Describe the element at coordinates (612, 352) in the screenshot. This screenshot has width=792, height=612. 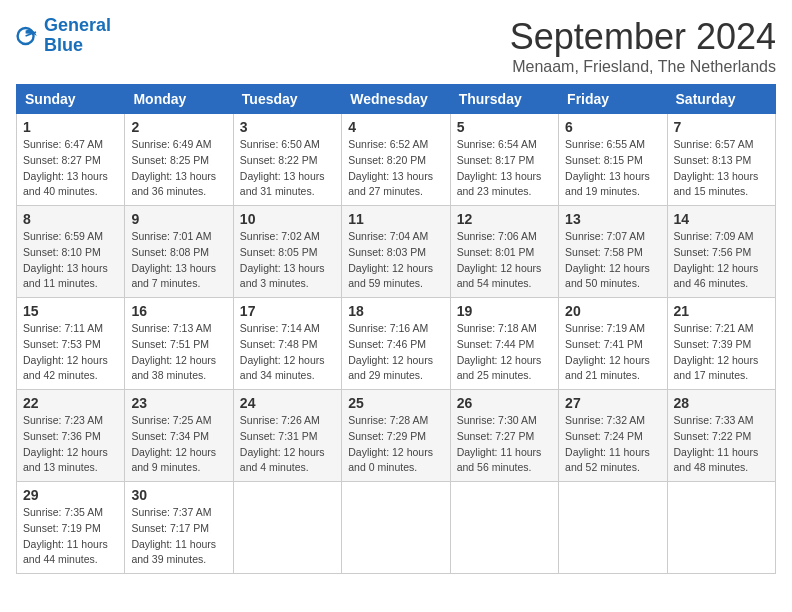
I see `day-info: Sunrise: 7:19 AM Sunset: 7:41 PM Dayligh…` at that location.